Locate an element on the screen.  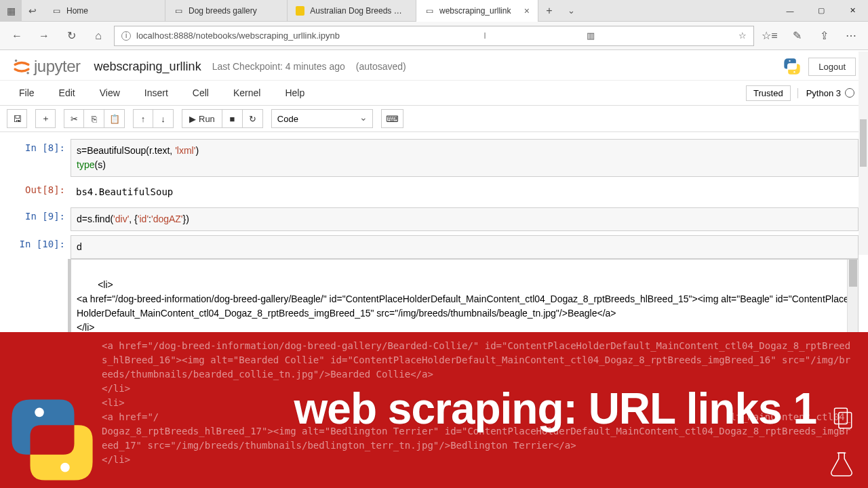
jupyter-logo: jupyter is located at coordinates (46, 66).